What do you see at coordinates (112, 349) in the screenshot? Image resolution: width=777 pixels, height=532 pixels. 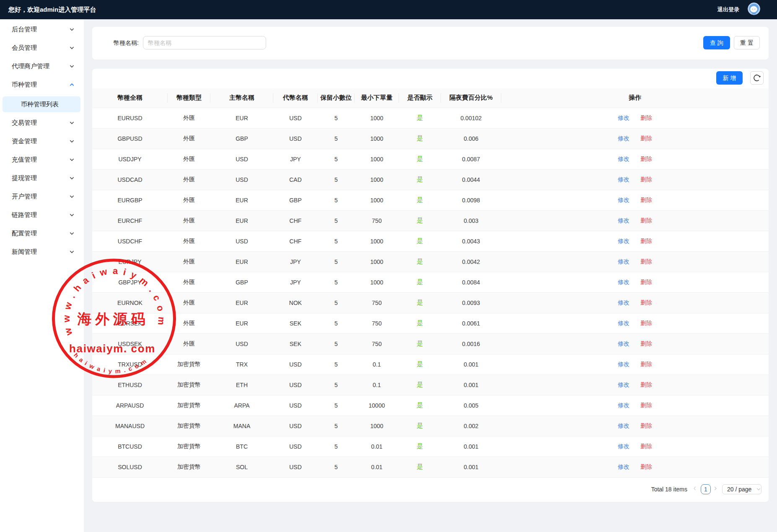 I see `svg-text: haiwaiym. com` at bounding box center [112, 349].